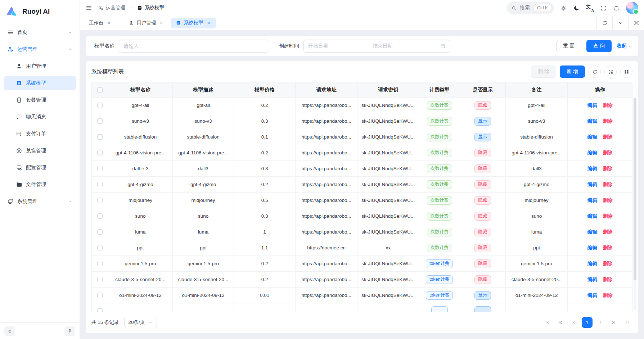 Image resolution: width=644 pixels, height=339 pixels. I want to click on collapse-filter-link: 收起, so click(625, 46).